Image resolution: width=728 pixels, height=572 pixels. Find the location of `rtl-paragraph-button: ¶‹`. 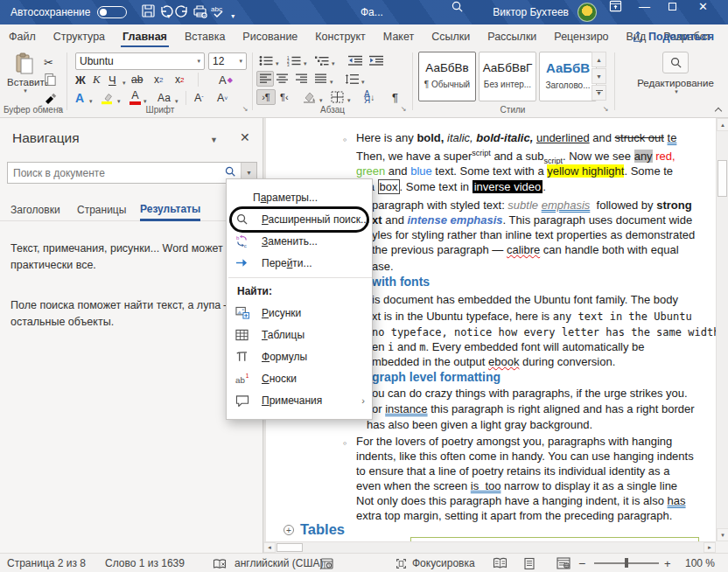

rtl-paragraph-button: ¶‹ is located at coordinates (284, 97).